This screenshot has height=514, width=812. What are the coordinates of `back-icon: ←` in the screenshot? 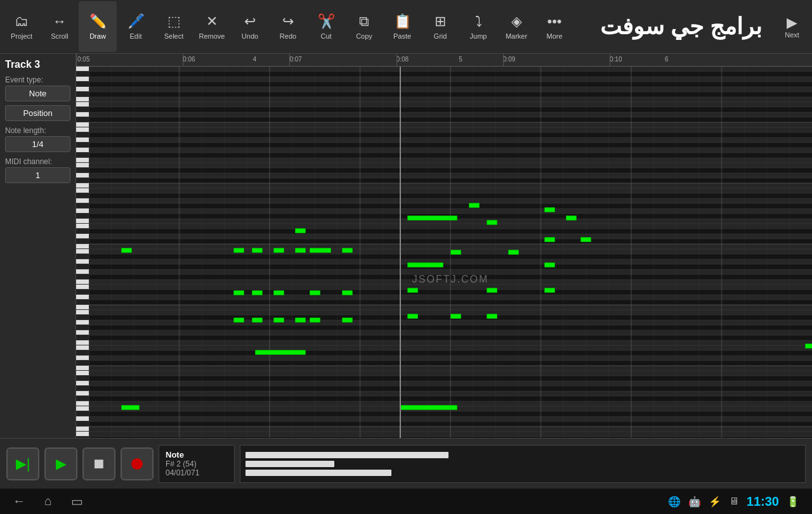 It's located at (19, 501).